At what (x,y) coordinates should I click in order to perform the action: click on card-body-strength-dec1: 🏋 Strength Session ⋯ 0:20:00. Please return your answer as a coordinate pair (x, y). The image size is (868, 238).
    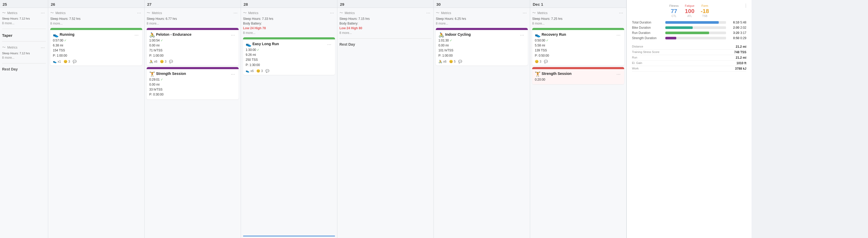
    Looking at the image, I should click on (578, 77).